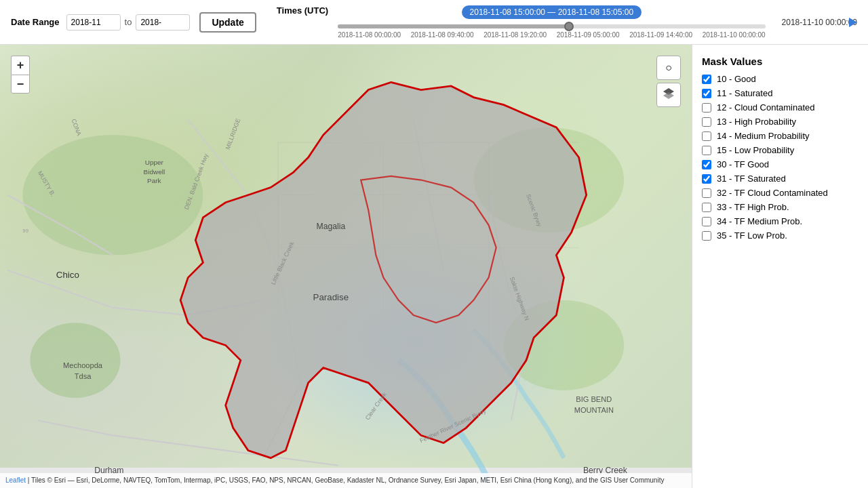 The width and height of the screenshot is (868, 488). Describe the element at coordinates (344, 480) in the screenshot. I see `attribution-text: | Tiles © Esri — Esri, DeLorme, NAVTEQ, …` at that location.